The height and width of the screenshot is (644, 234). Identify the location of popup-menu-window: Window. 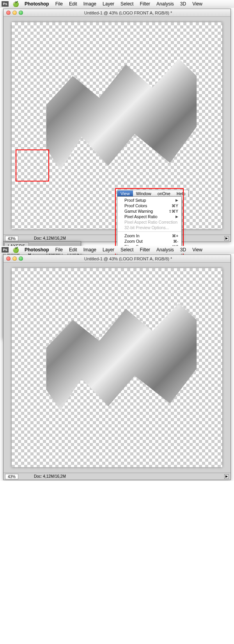
(144, 194).